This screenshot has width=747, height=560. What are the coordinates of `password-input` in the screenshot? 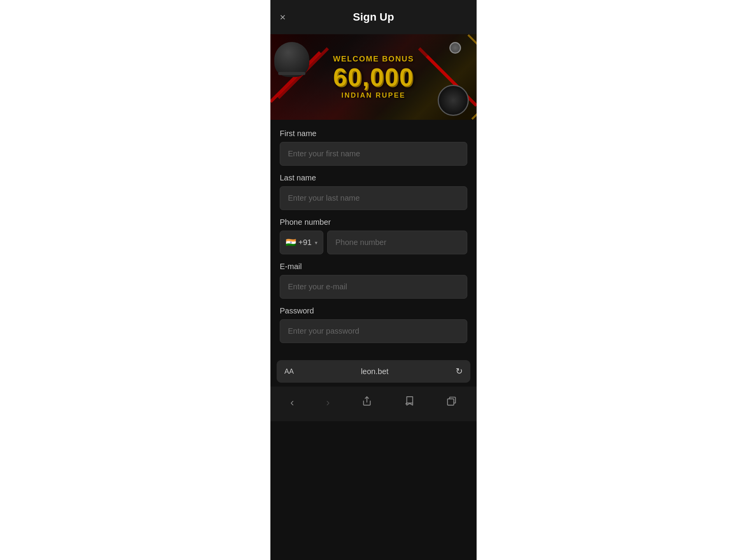 It's located at (374, 331).